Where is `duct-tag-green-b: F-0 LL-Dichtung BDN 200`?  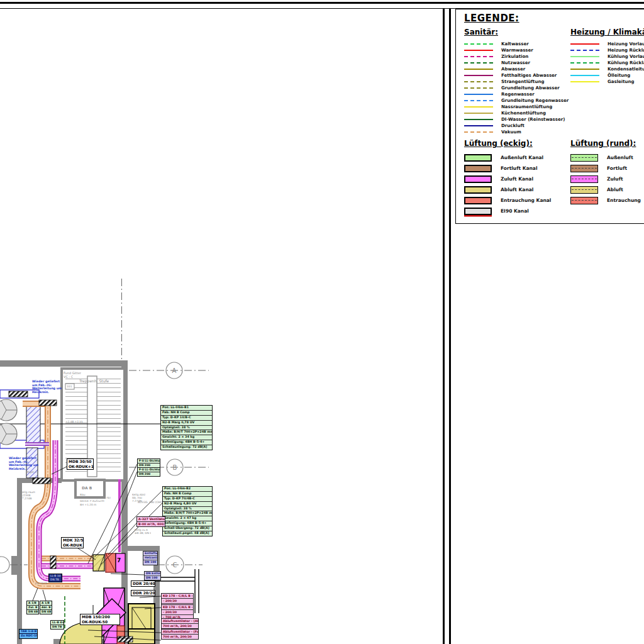
duct-tag-green-b: F-0 LL-Dichtung BDN 200 is located at coordinates (148, 472).